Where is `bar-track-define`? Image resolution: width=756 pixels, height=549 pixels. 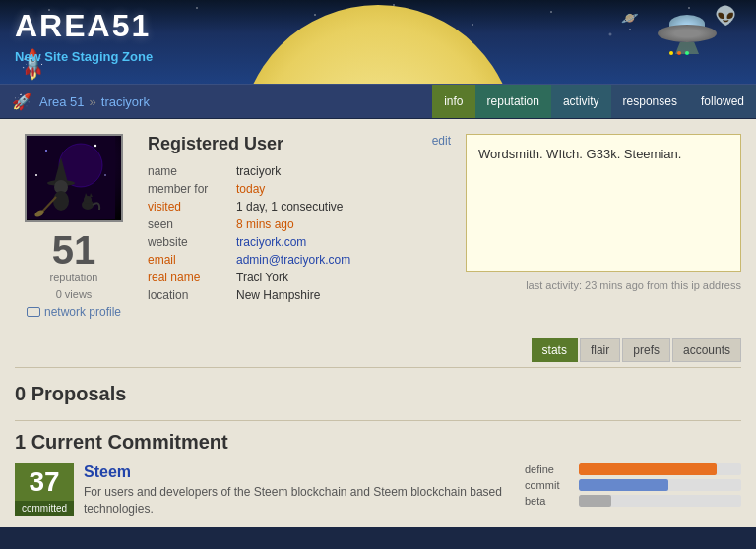
bar-track-define is located at coordinates (660, 469).